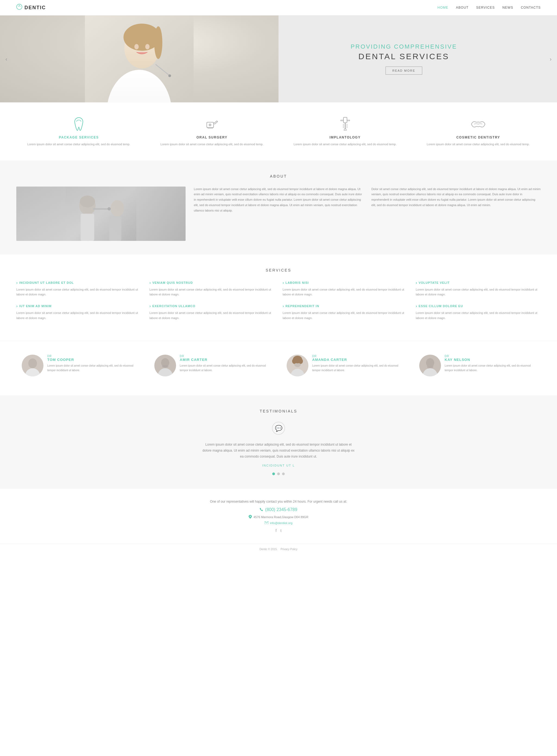  Describe the element at coordinates (79, 283) in the screenshot. I see `service-item-title-1: INCIDIDUNT UT LABORE ET DOL` at that location.